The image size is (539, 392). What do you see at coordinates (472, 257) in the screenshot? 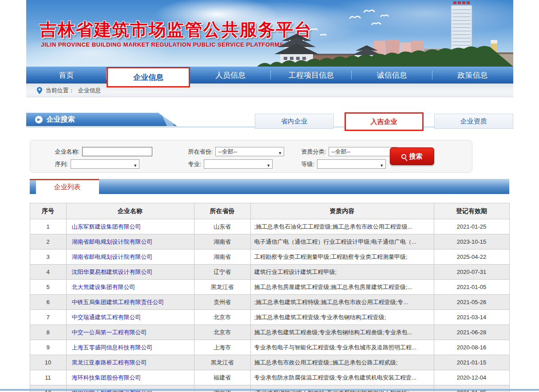
I see `cell-valid-date: 2025-04-22` at bounding box center [472, 257].